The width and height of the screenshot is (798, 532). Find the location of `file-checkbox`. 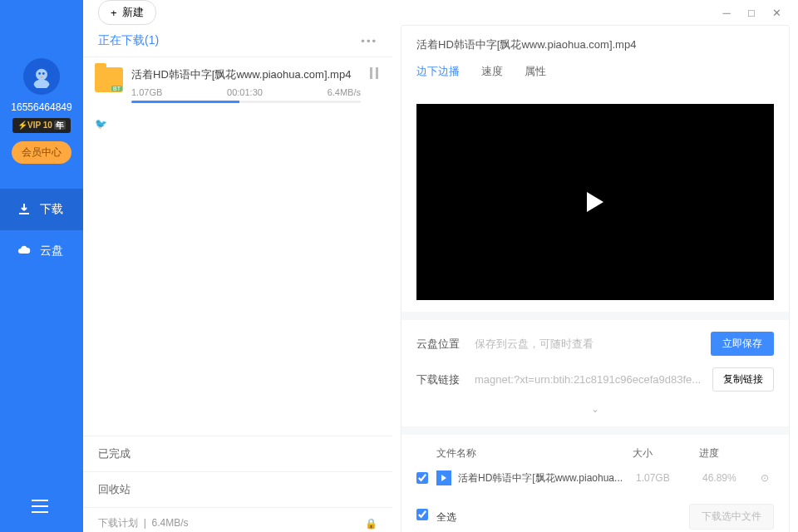

file-checkbox is located at coordinates (422, 478).